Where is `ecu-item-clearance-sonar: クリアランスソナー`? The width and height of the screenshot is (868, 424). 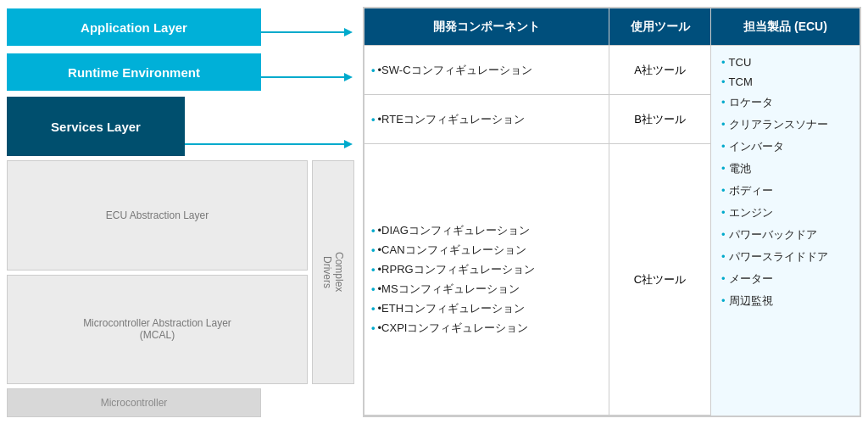
ecu-item-clearance-sonar: クリアランスソナー is located at coordinates (785, 125).